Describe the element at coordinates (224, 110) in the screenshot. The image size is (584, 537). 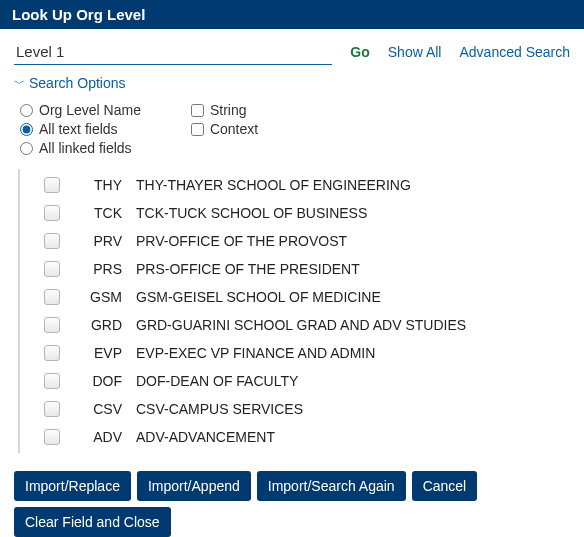
I see `checkbox-string: String` at that location.